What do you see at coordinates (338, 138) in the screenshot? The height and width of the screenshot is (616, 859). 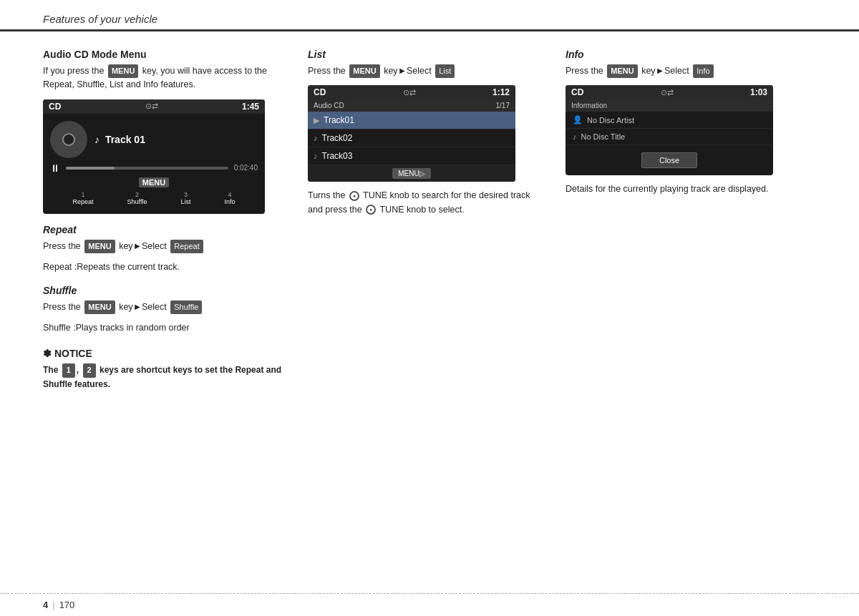 I see `list-track02-text: Track02` at bounding box center [338, 138].